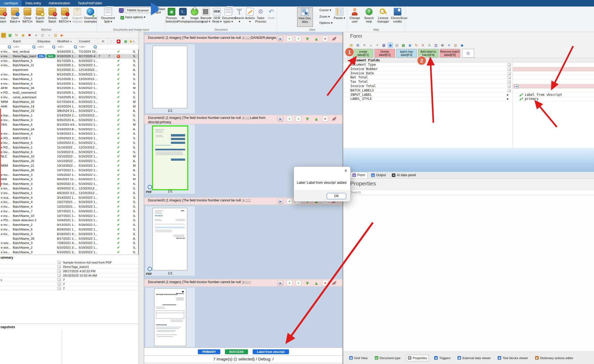 Image resolution: width=594 pixels, height=364 pixels. Describe the element at coordinates (307, 39) in the screenshot. I see `move-down-icon: ▼` at that location.